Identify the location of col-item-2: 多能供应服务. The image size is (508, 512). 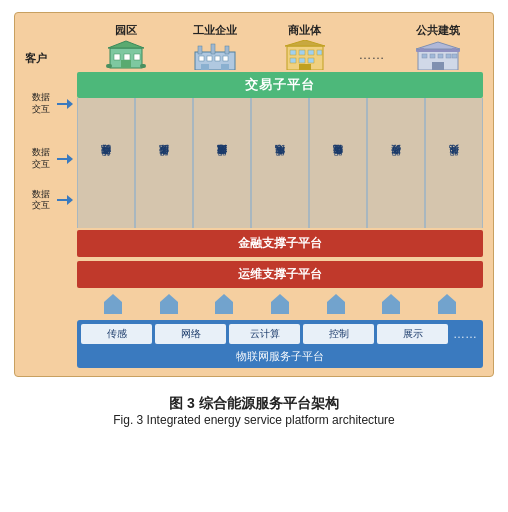
(164, 163).